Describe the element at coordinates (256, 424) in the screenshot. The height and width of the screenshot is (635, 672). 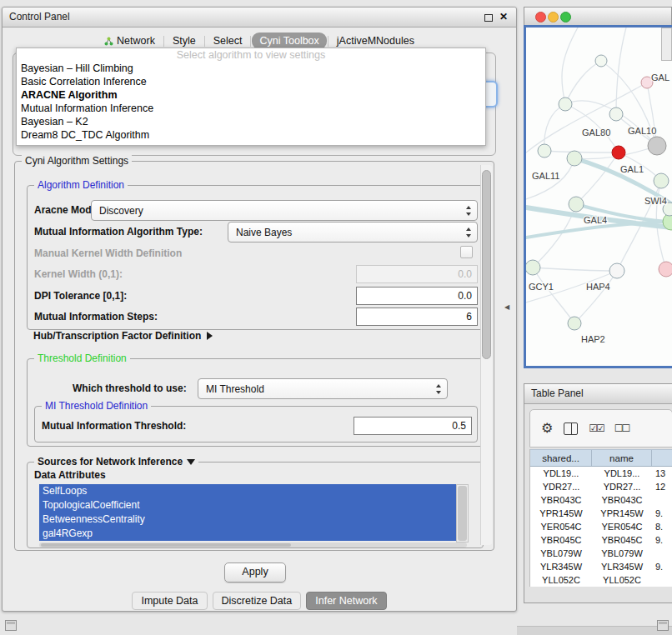
I see `mi-threshold-definition-group: MI Threshold Definition Mutual Informati…` at that location.